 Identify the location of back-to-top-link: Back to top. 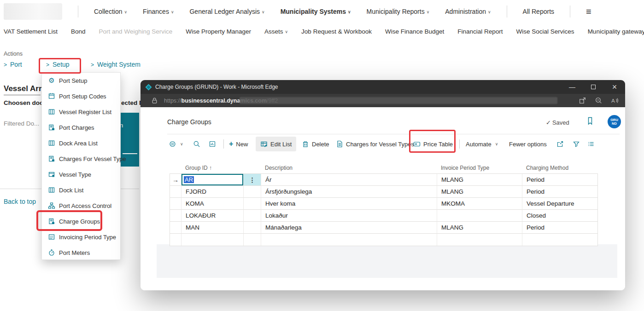
(20, 202).